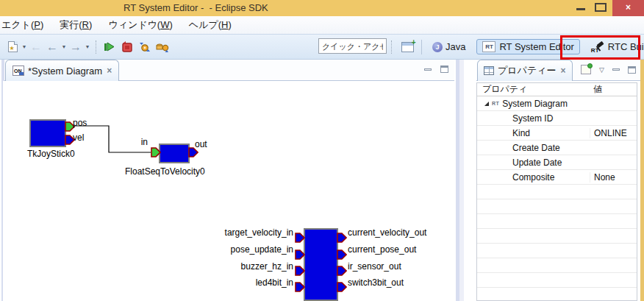 This screenshot has height=301, width=644. Describe the element at coordinates (24, 47) in the screenshot. I see `new-wizard-dropdown-icon: ▼` at that location.